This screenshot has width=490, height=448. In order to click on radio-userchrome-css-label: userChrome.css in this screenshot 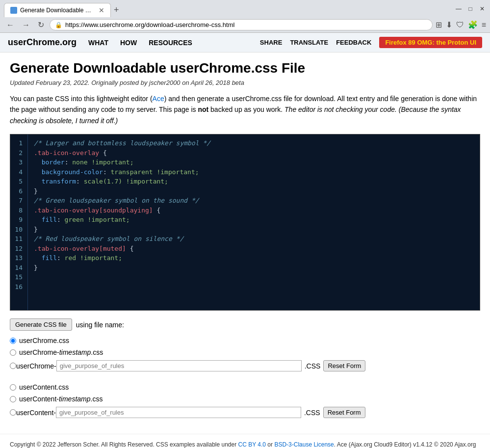, I will do `click(44, 341)`.